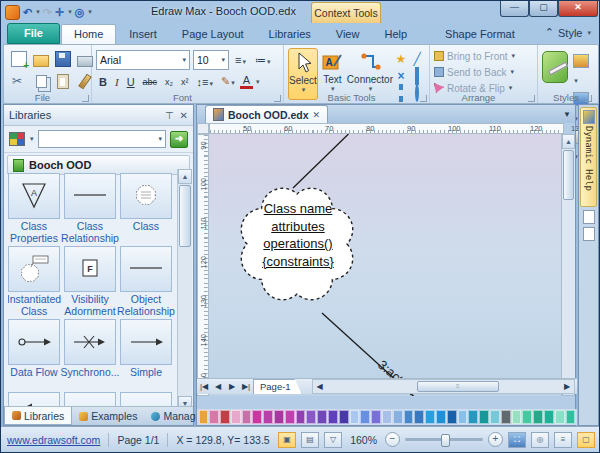  I want to click on bottom-tab-libraries: Libraries, so click(38, 416).